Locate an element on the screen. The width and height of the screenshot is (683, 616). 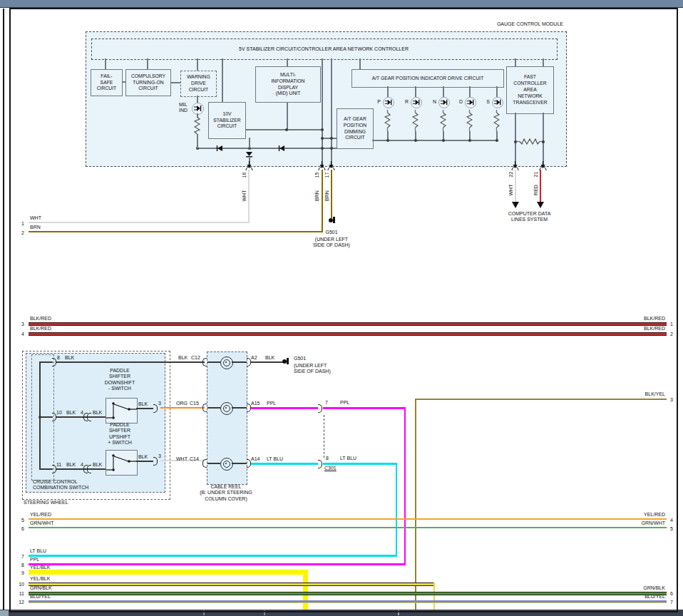
left-pin-label: BRN is located at coordinates (36, 227).